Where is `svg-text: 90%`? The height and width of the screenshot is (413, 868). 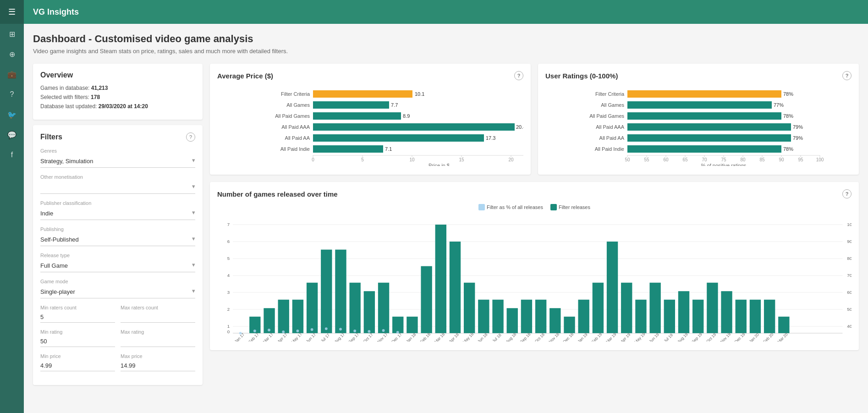
svg-text: 90% is located at coordinates (849, 241).